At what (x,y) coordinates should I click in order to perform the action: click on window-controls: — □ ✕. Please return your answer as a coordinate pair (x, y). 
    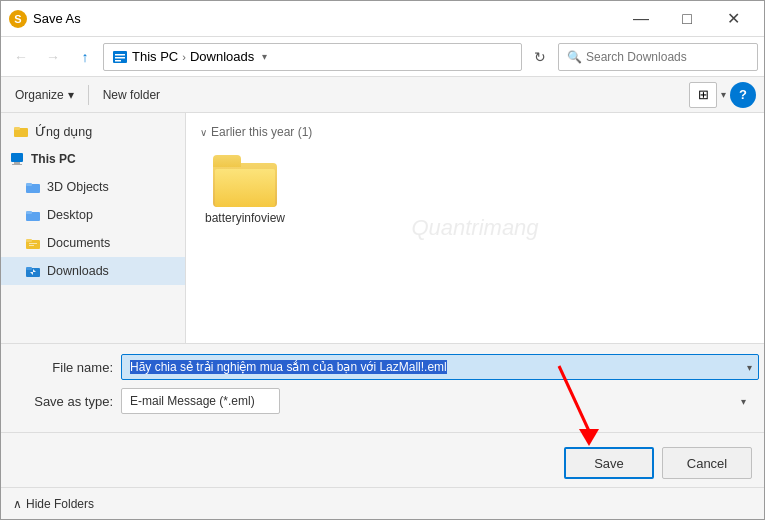
    Looking at the image, I should click on (687, 19).